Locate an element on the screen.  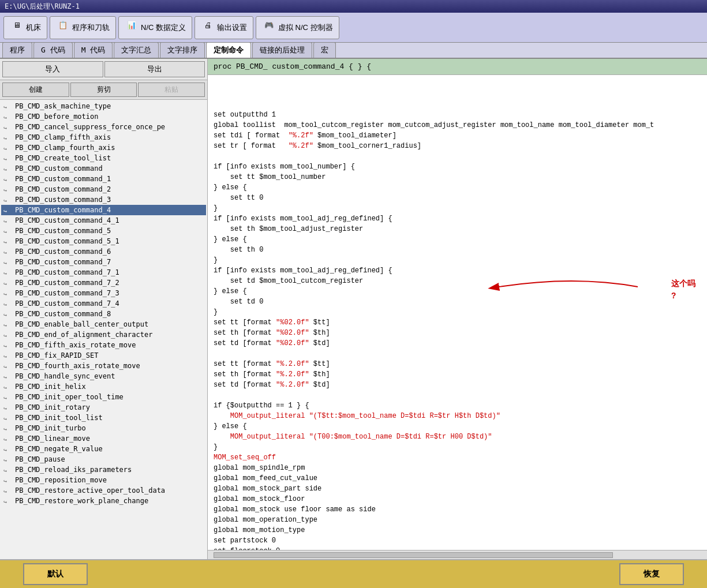
cmd-label: PB_CMD_fourth_axis_rotate_move is located at coordinates (77, 366).